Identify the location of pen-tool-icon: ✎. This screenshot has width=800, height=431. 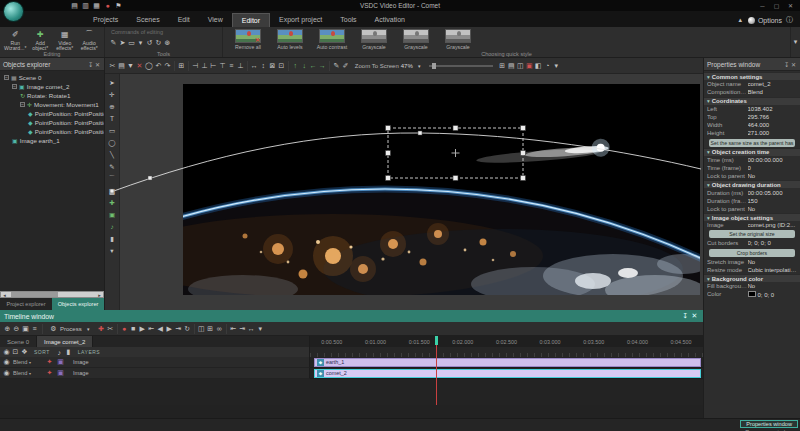
(114, 43).